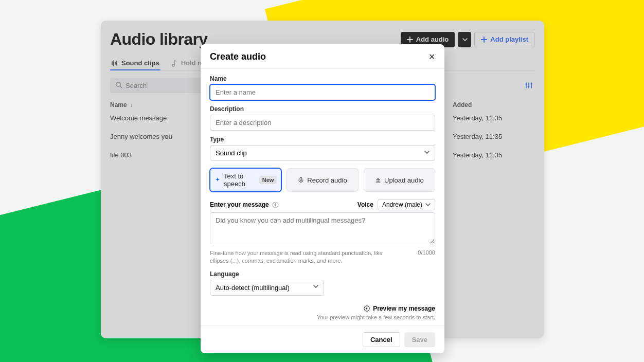 This screenshot has height=362, width=644. I want to click on cancel-button: Cancel, so click(382, 339).